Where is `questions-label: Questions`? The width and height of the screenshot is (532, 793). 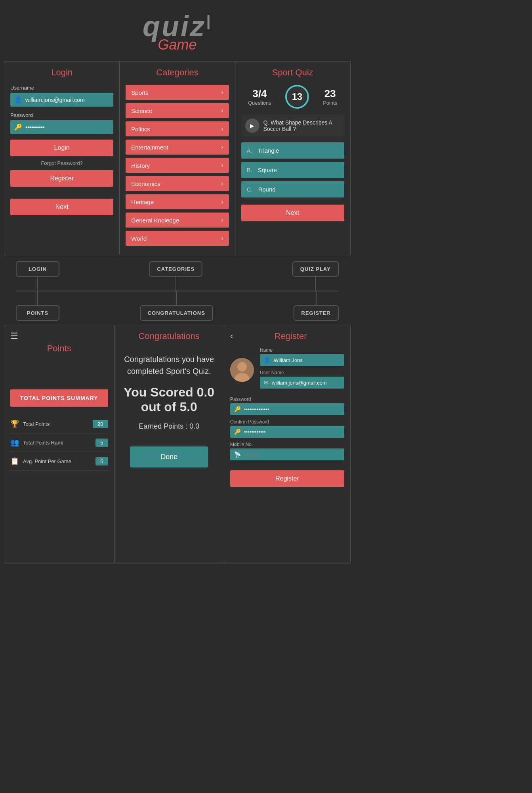
questions-label: Questions is located at coordinates (260, 103).